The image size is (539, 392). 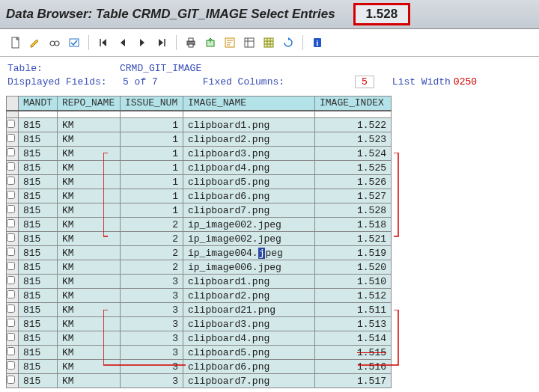 What do you see at coordinates (103, 43) in the screenshot?
I see `first-page-icon` at bounding box center [103, 43].